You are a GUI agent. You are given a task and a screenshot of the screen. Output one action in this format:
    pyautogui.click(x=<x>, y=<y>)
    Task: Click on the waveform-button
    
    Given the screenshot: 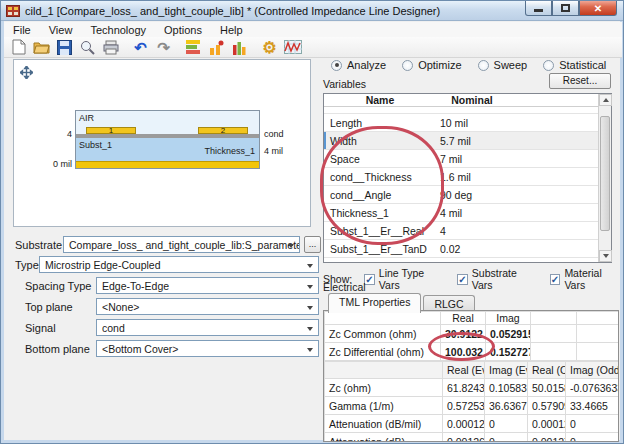 What is the action you would take?
    pyautogui.click(x=292, y=48)
    